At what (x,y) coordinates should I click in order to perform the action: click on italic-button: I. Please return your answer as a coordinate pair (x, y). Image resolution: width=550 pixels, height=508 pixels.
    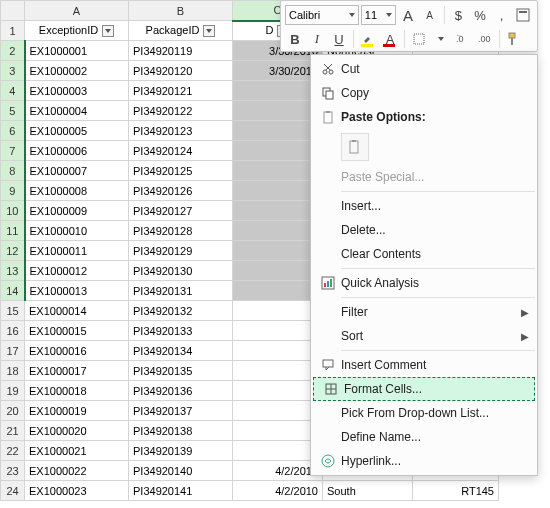
    Looking at the image, I should click on (317, 39).